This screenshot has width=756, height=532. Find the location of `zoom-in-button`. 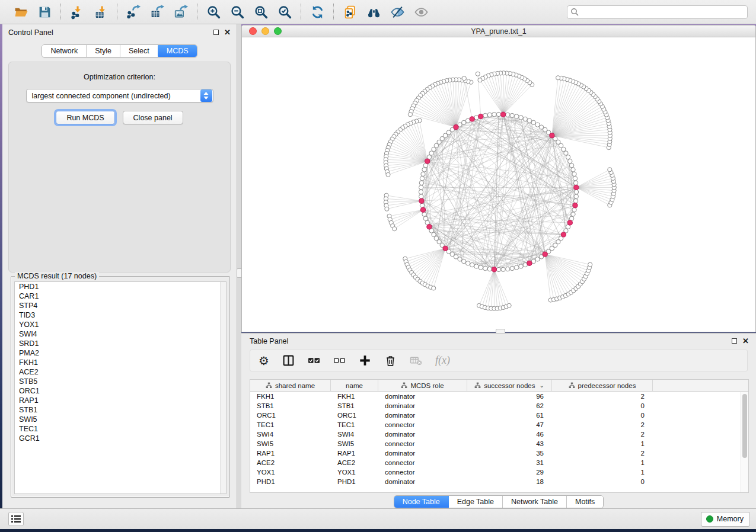

zoom-in-button is located at coordinates (213, 12).